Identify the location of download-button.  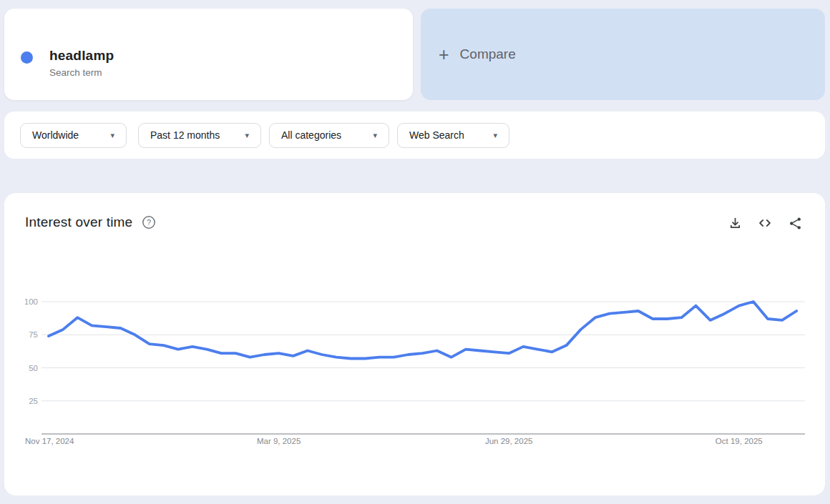
(735, 223).